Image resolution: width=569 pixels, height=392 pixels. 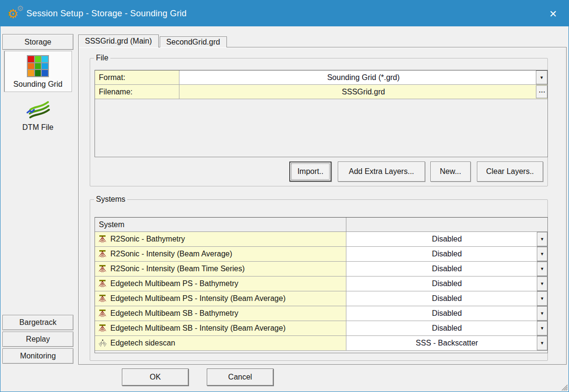 What do you see at coordinates (119, 41) in the screenshot?
I see `tab-sssgrid-main: SSSGrid.grd (Main)` at bounding box center [119, 41].